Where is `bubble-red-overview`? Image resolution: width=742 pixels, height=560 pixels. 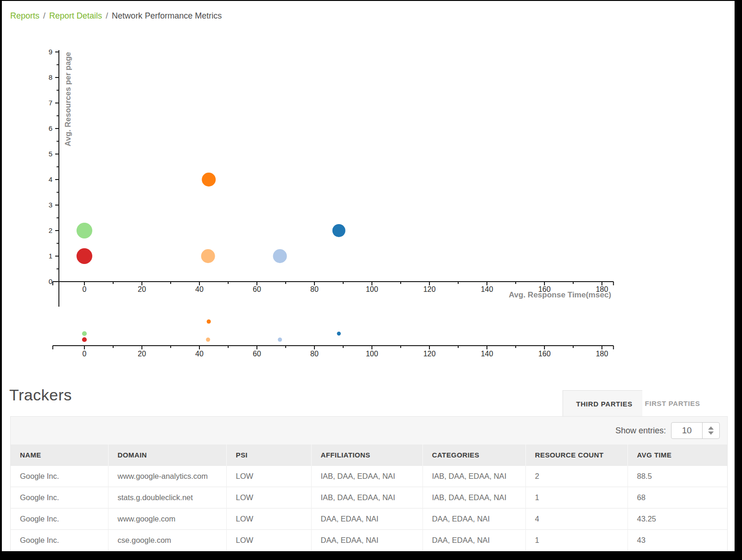 bubble-red-overview is located at coordinates (84, 340).